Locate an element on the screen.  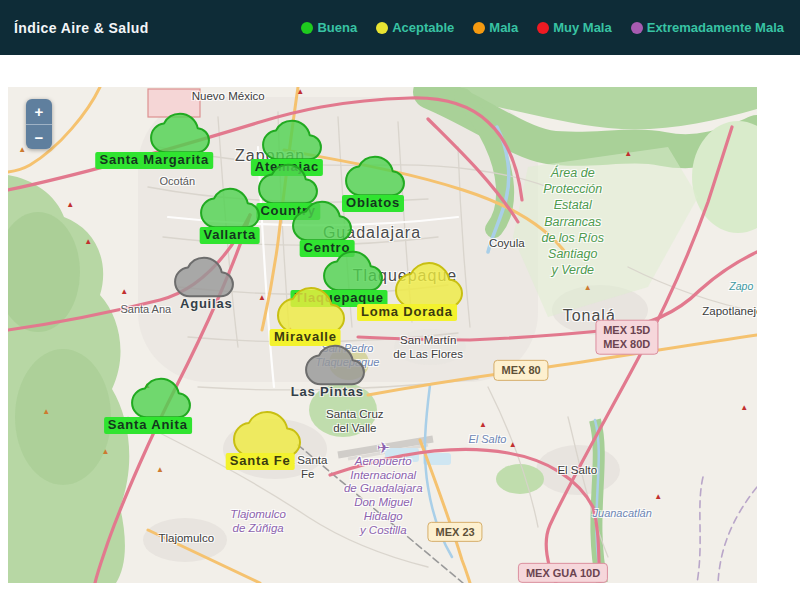
station-label: Vallarta is located at coordinates (230, 236).